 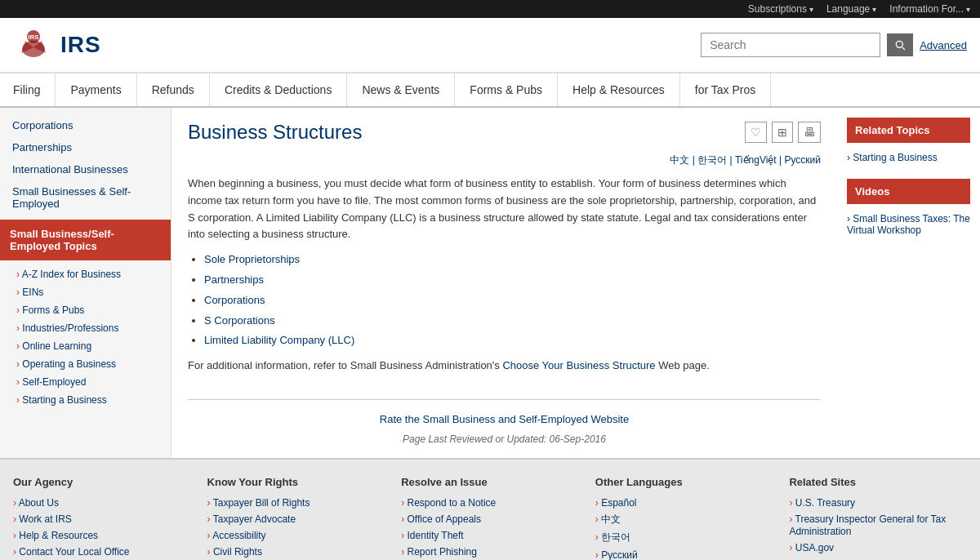 What do you see at coordinates (490, 482) in the screenshot?
I see `footer-resolve-issue-heading: Resolve an Issue` at bounding box center [490, 482].